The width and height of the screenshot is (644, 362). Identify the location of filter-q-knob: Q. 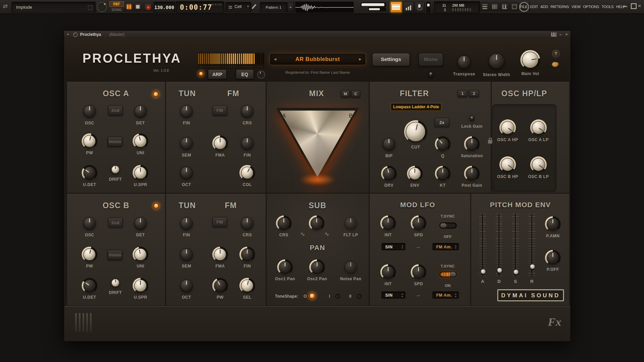
(443, 144).